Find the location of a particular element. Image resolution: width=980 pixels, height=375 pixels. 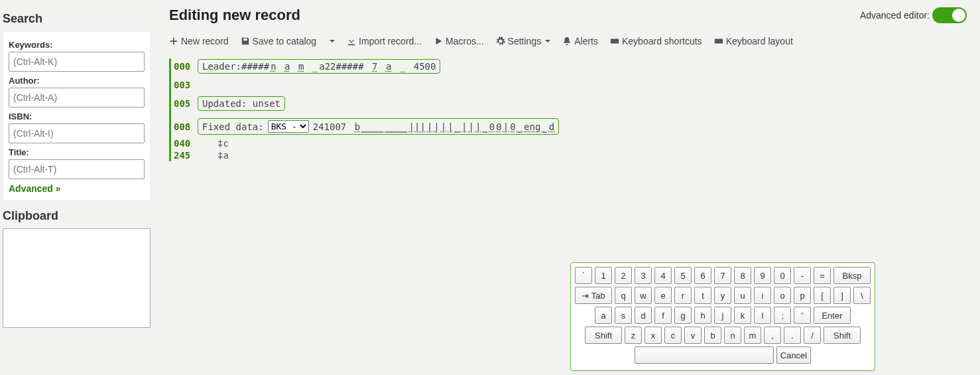

layout-button: Keyboard layout is located at coordinates (753, 41).